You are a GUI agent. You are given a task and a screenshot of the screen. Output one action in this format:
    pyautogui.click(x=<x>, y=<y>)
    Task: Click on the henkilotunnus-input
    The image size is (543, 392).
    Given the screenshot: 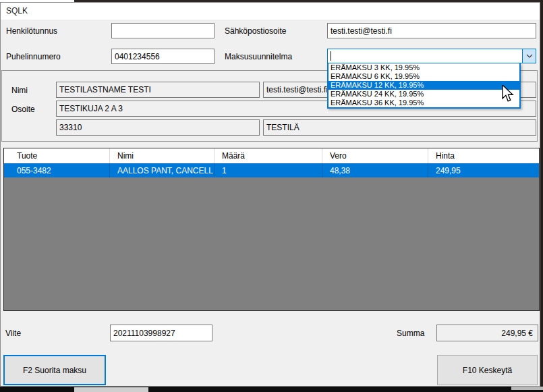 What is the action you would take?
    pyautogui.click(x=163, y=31)
    